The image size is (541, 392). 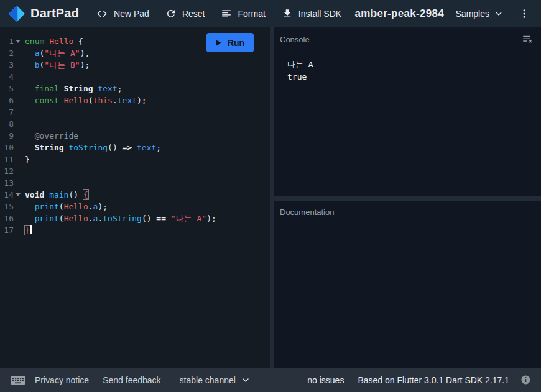 What do you see at coordinates (65, 206) in the screenshot?
I see `code-line-text: print(Hello.a);` at bounding box center [65, 206].